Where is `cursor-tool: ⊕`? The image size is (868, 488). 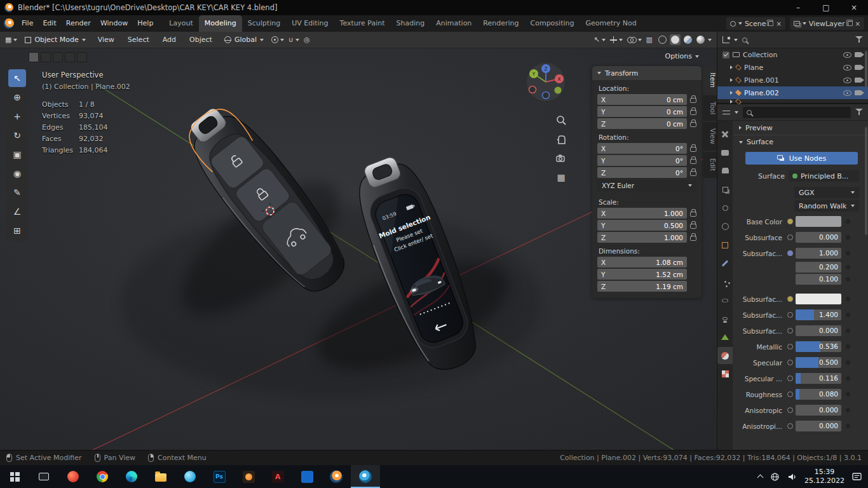
cursor-tool: ⊕ is located at coordinates (17, 97).